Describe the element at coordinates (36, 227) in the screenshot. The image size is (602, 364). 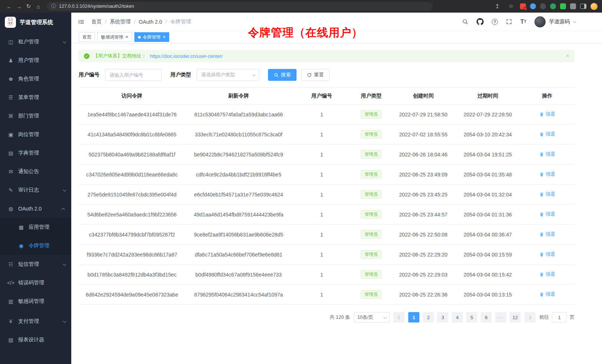
I see `sidebar-item: ▦ 应用管理` at that location.